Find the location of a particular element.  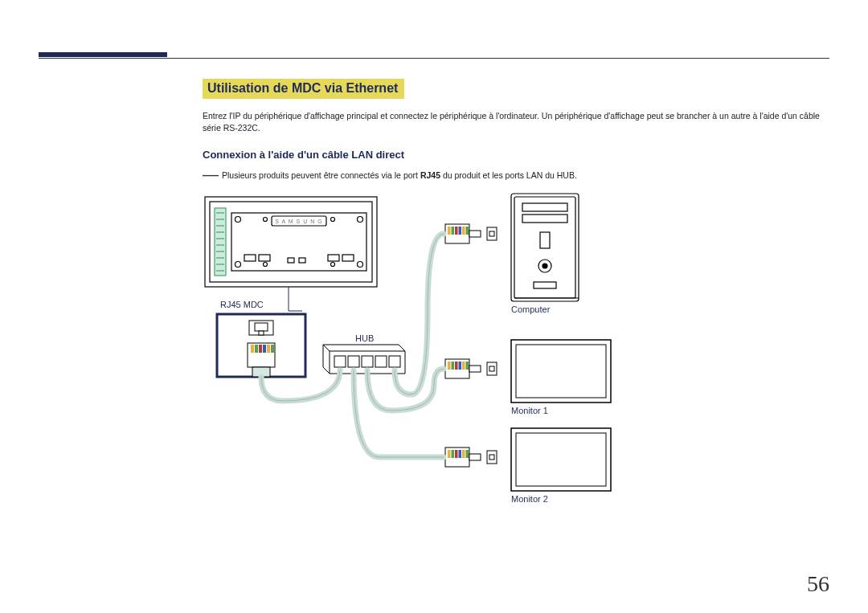

svg-text: S A M S U N G is located at coordinates (299, 222).